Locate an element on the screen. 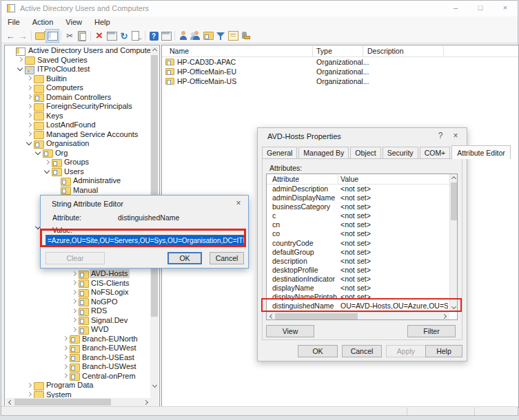 The height and width of the screenshot is (420, 519). tree-item: Branch-EUNorth is located at coordinates (79, 339).